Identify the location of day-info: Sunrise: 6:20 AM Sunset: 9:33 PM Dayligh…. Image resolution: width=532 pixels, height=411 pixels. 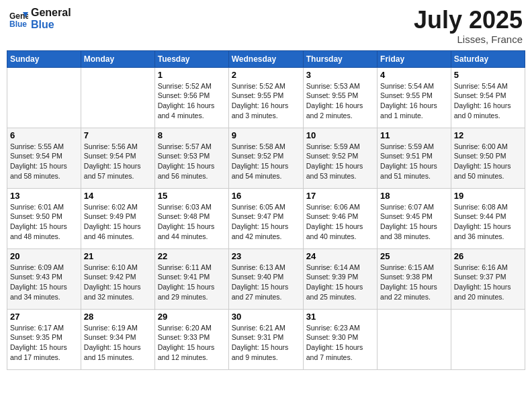
(192, 342).